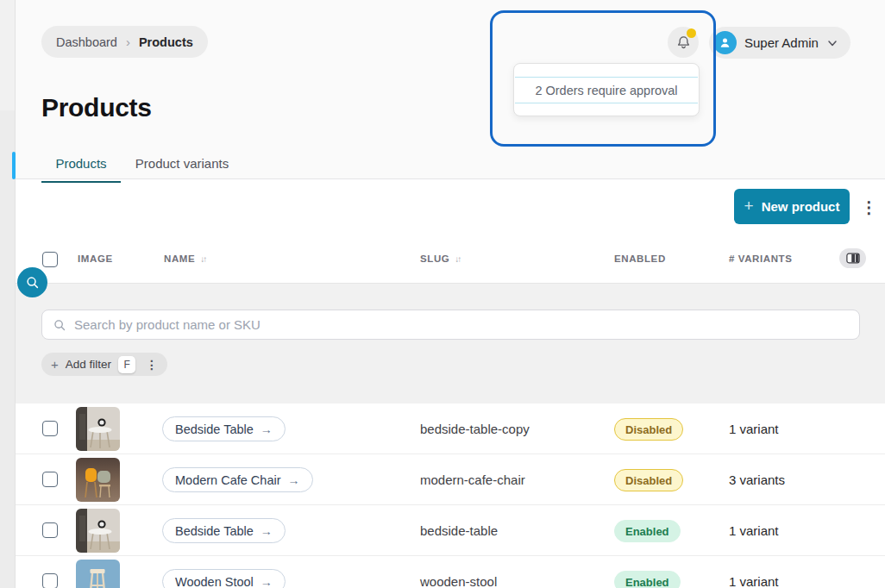 This screenshot has height=588, width=885. Describe the element at coordinates (853, 259) in the screenshot. I see `columns-icon` at that location.